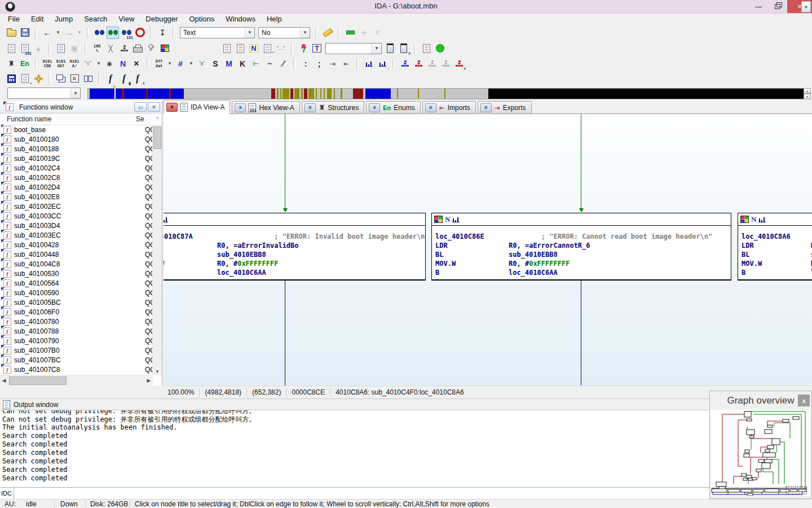 The width and height of the screenshot is (812, 508). I want to click on xreftree-gray-button, so click(445, 64).